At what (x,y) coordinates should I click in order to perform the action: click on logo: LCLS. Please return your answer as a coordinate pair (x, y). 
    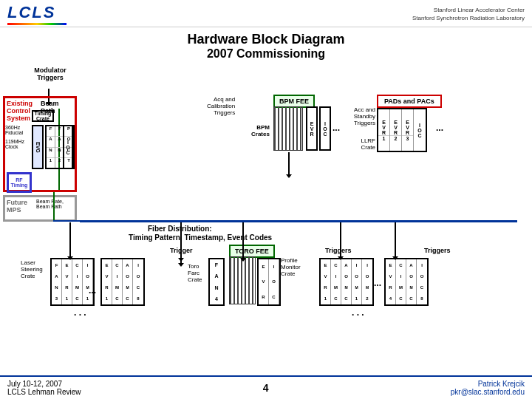
    Looking at the image, I should click on (37, 14).